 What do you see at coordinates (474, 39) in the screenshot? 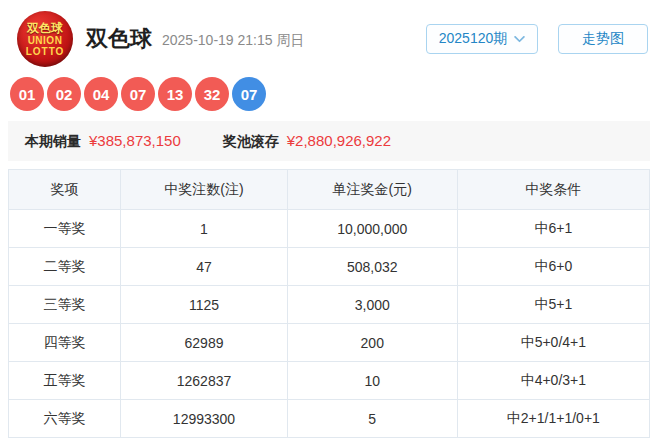
I see `period-dropdown-value: 2025120期` at bounding box center [474, 39].